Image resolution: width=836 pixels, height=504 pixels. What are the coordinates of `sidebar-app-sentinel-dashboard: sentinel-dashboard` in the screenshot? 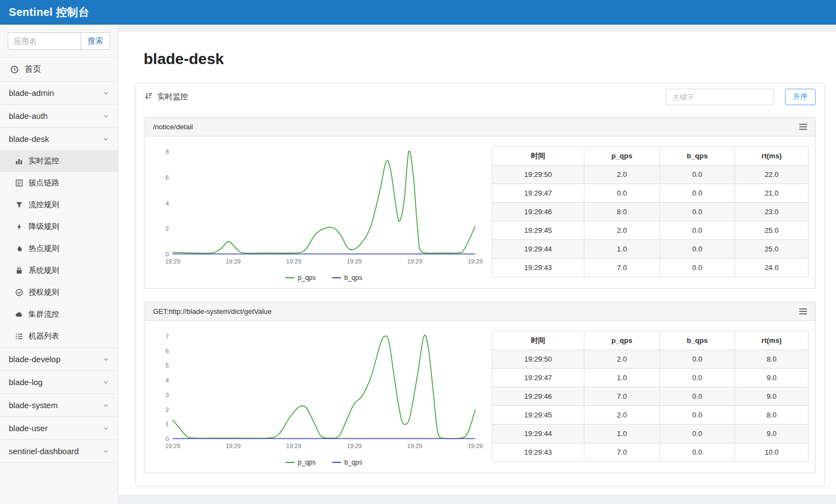 It's located at (59, 451).